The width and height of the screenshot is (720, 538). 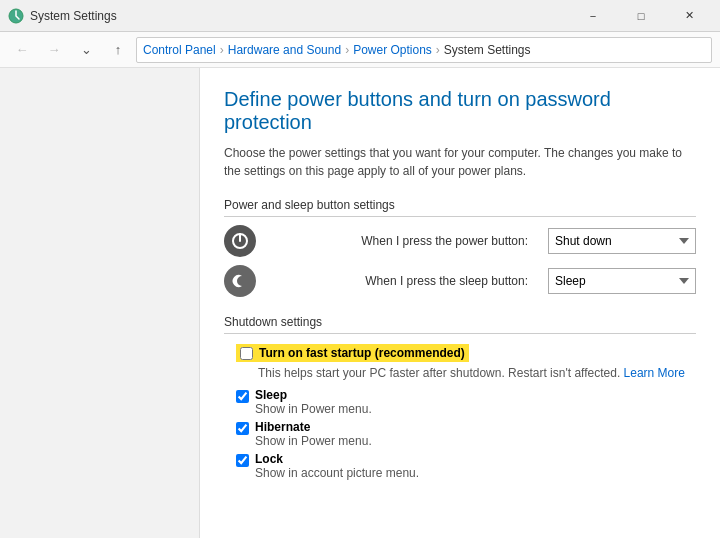 What do you see at coordinates (240, 241) in the screenshot?
I see `power-icon` at bounding box center [240, 241].